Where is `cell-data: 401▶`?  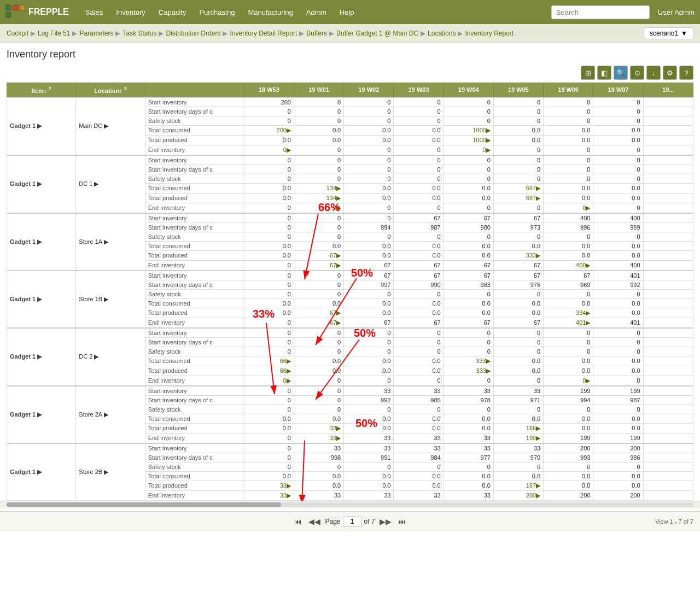 cell-data: 401▶ is located at coordinates (569, 323).